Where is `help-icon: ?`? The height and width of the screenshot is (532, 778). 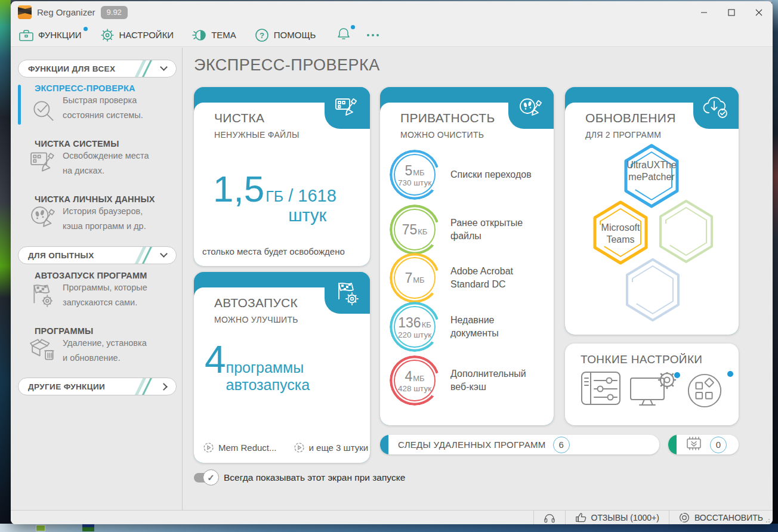
help-icon: ? is located at coordinates (262, 35).